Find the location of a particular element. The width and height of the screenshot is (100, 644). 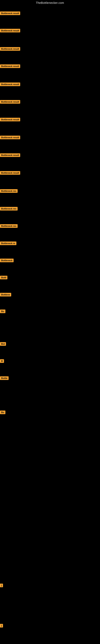

badge-label-10: Bottleneck res is located at coordinates (9, 191).